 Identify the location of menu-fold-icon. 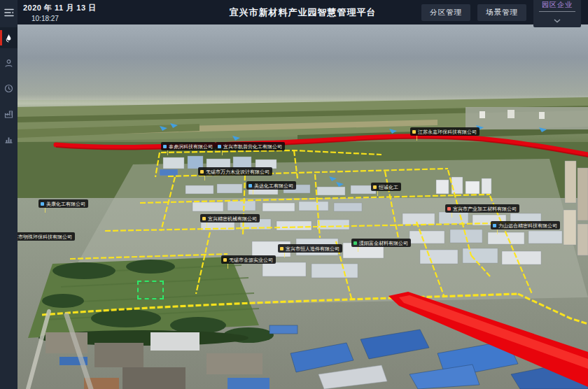
(9, 13).